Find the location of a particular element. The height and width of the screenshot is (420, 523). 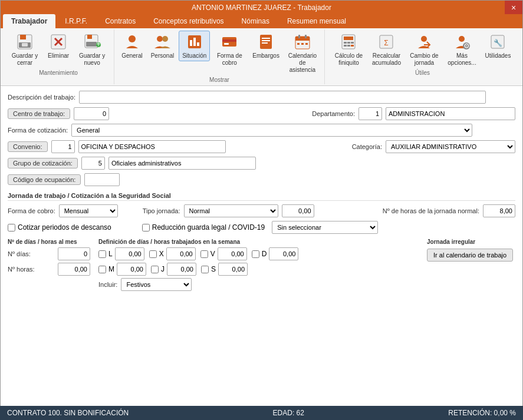

btn-utilidades: 🔧 Utilidades is located at coordinates (498, 46).